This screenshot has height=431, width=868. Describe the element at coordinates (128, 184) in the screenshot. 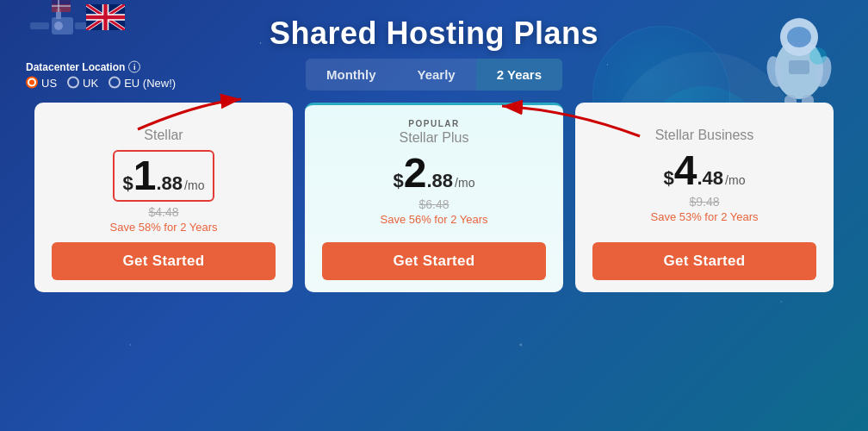

I see `dollar-stellar: $` at that location.